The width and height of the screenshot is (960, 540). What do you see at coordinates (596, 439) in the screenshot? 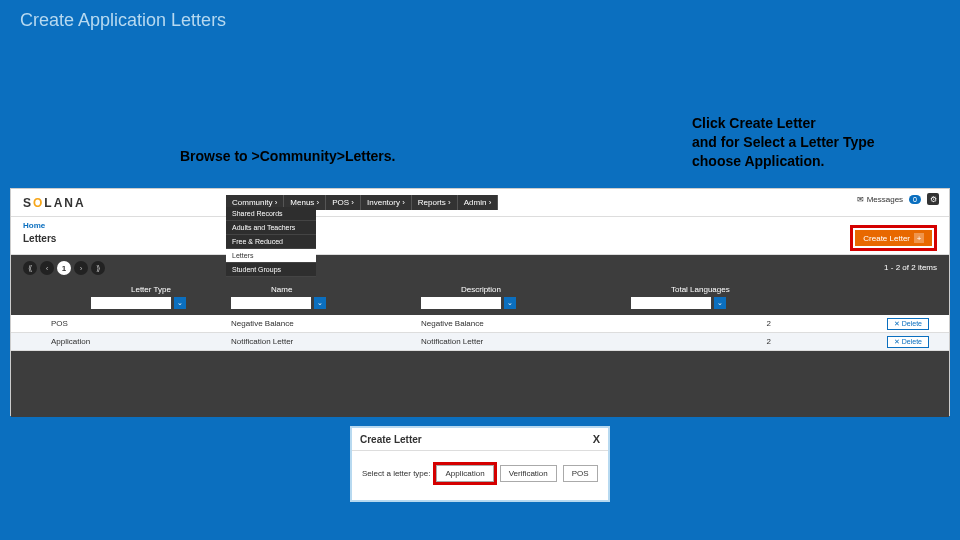
I see `close-icon: X` at bounding box center [596, 439].